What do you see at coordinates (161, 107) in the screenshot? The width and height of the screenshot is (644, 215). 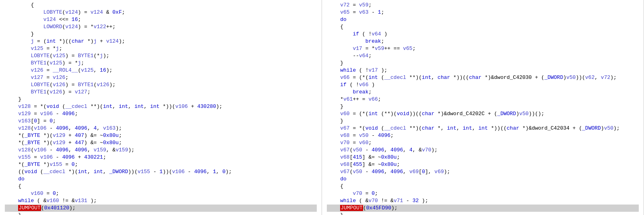 I see `code-line: v128 = *(void (__cdecl **)(int, int, int…` at bounding box center [161, 107].